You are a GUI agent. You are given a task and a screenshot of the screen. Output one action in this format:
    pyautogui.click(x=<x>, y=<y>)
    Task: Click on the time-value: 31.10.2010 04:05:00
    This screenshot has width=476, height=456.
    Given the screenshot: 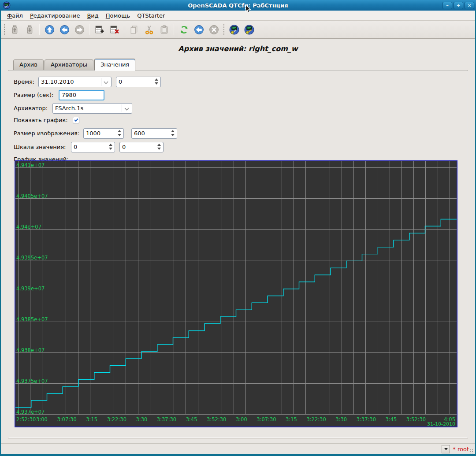 What is the action you would take?
    pyautogui.click(x=57, y=83)
    